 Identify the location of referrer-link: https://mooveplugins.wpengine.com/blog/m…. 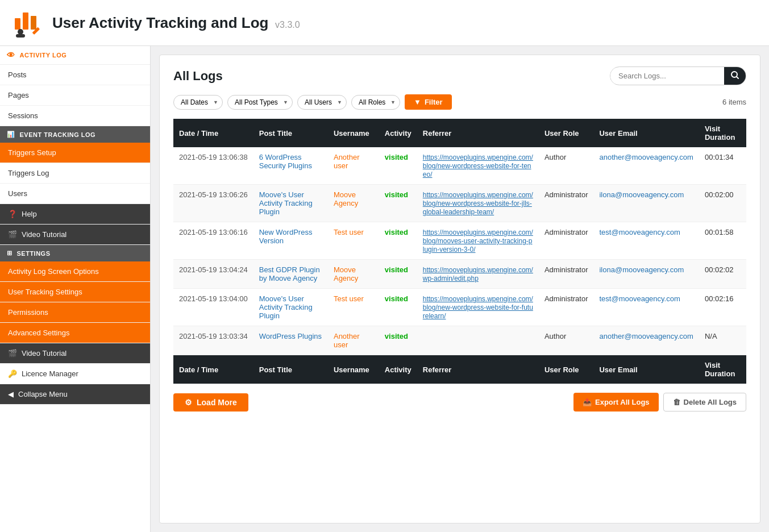
(478, 241).